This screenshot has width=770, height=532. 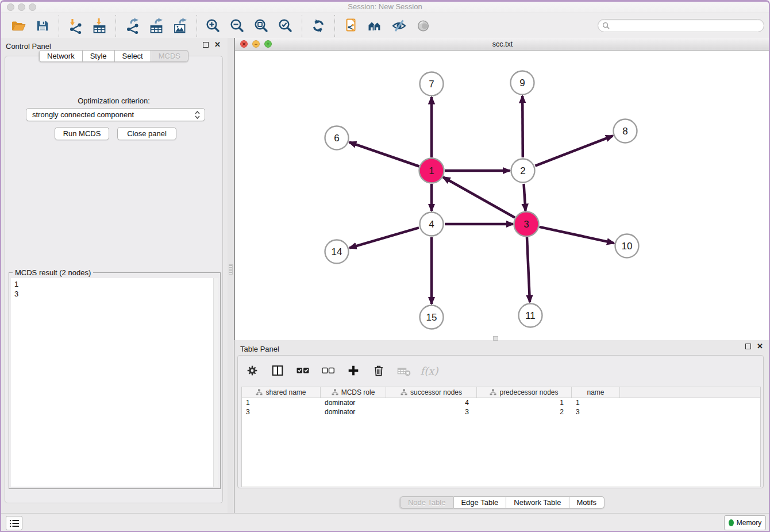 I want to click on delete-table-button, so click(x=404, y=371).